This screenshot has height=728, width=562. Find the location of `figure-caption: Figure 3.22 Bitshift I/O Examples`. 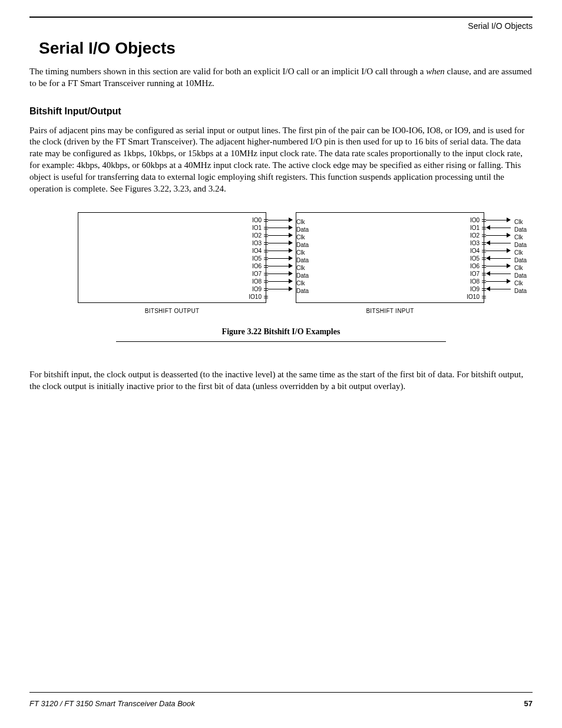

figure-caption: Figure 3.22 Bitshift I/O Examples is located at coordinates (281, 332).